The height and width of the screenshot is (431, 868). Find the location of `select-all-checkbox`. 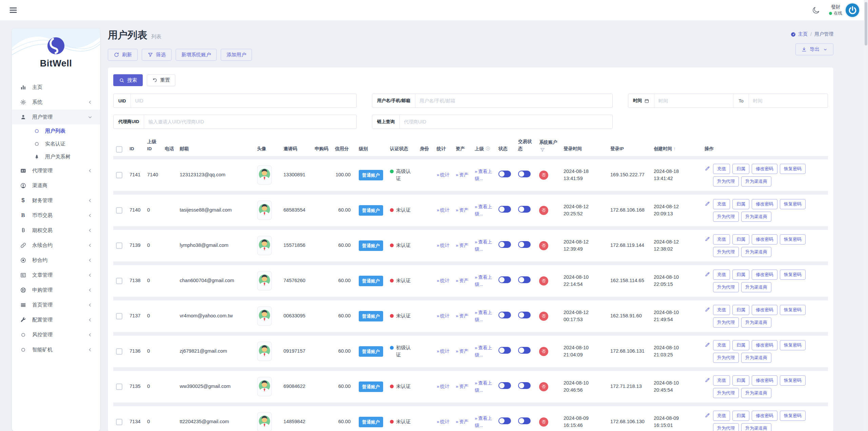

select-all-checkbox is located at coordinates (119, 149).